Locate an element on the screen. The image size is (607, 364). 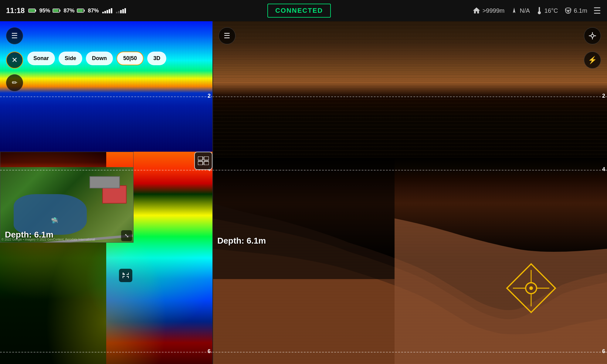
battery2-icon is located at coordinates (57, 11).